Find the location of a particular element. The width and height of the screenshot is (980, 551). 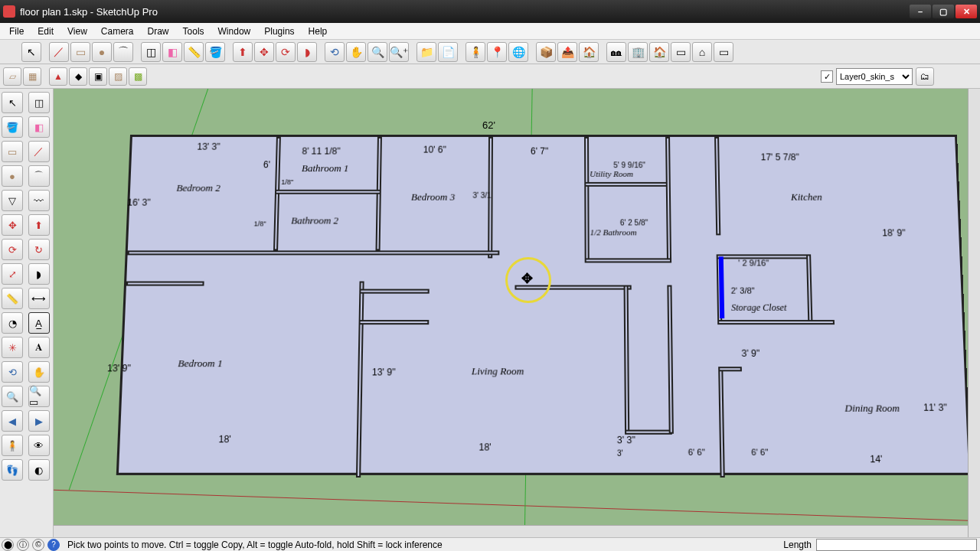

maximize-button: ▢ is located at coordinates (943, 11).